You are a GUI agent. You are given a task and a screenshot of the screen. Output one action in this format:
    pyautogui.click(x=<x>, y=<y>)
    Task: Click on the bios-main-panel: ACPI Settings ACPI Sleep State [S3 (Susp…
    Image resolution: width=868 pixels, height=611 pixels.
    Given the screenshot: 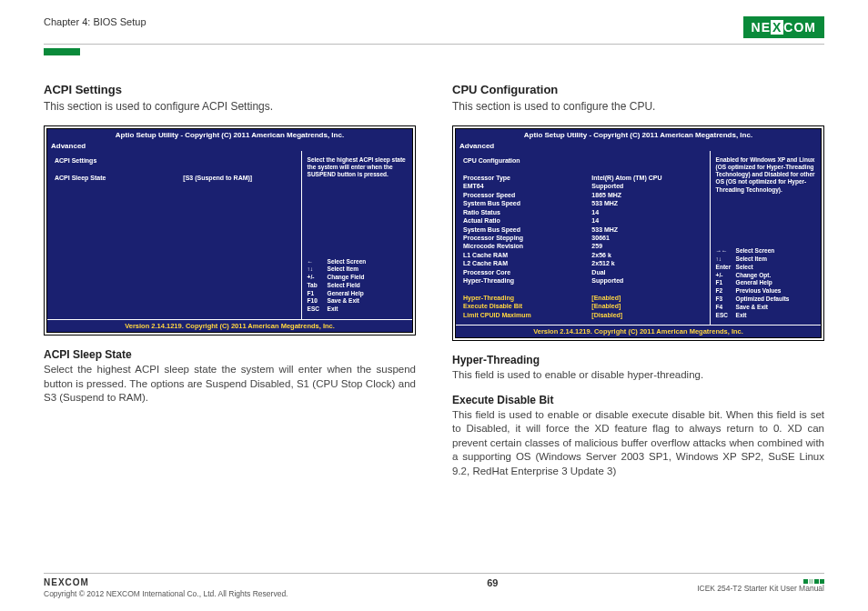 What is the action you would take?
    pyautogui.click(x=175, y=235)
    